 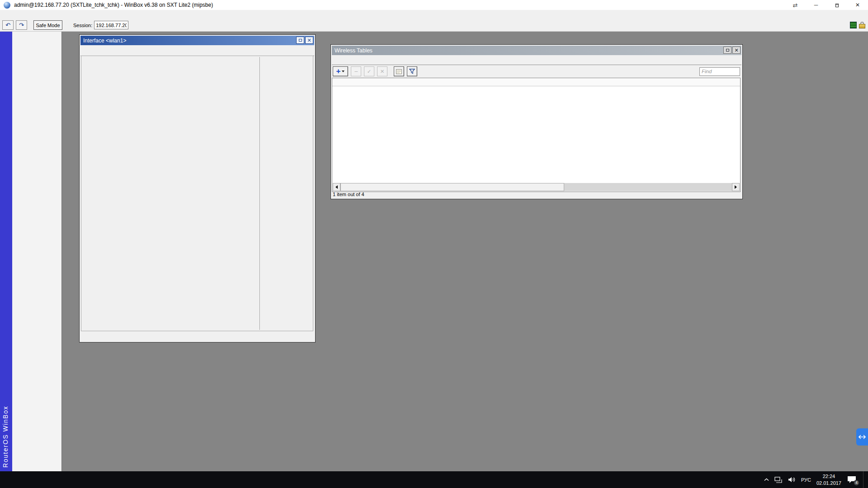 What do you see at coordinates (858, 5) in the screenshot?
I see `close-button: ✕` at bounding box center [858, 5].